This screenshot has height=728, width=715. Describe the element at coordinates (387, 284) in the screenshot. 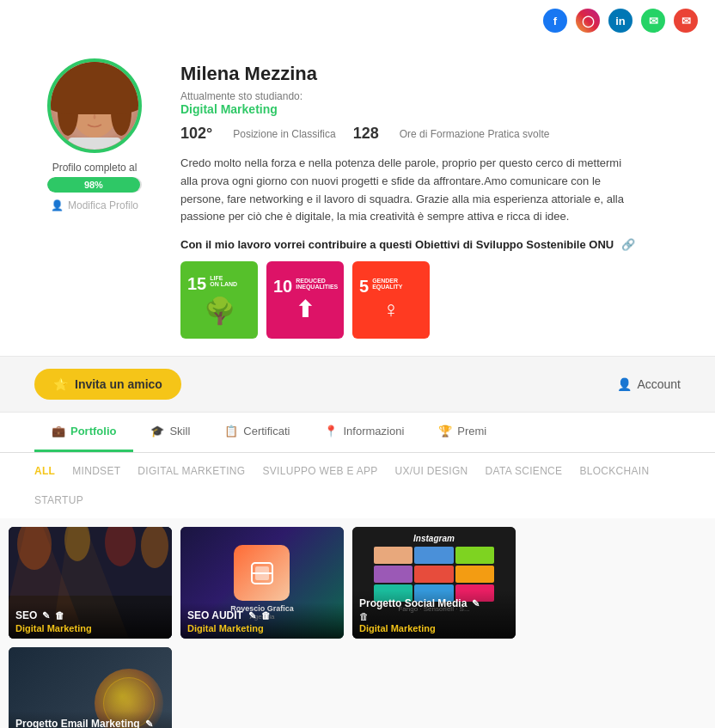

I see `sdg-title-5: GENDEREQUALITY` at that location.